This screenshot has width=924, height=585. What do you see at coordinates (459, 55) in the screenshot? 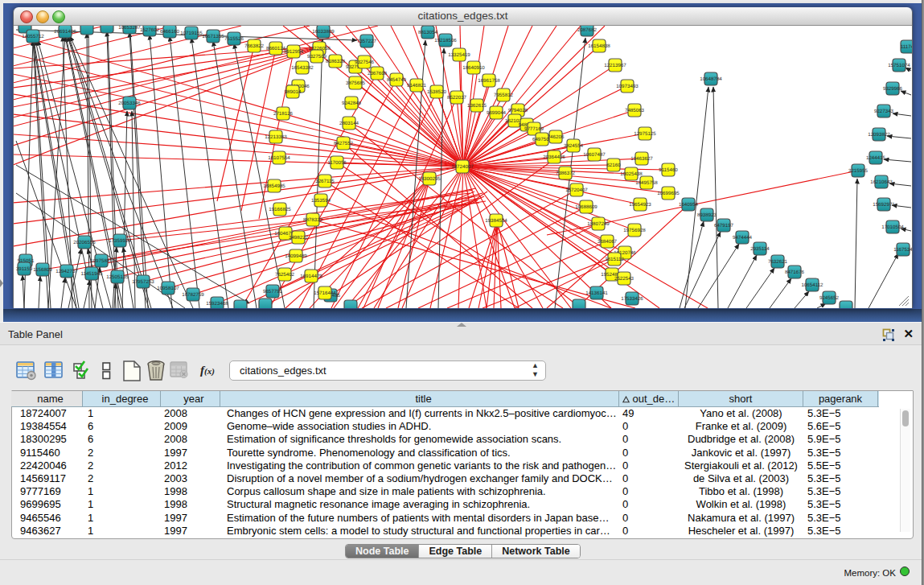
I see `svg-text: 13325419` at bounding box center [459, 55].